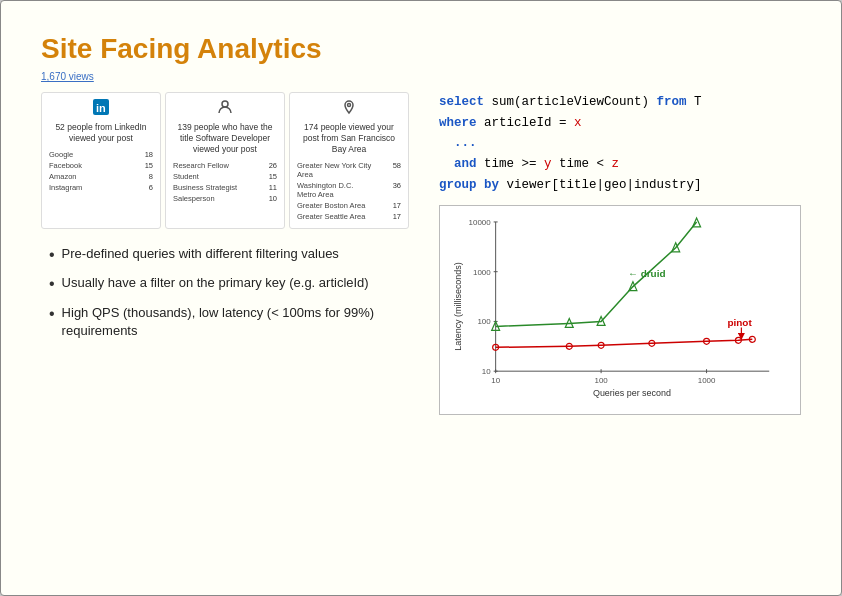  Describe the element at coordinates (200, 254) in the screenshot. I see `bullet-1-text: Pre-defined queries with different filte…` at that location.